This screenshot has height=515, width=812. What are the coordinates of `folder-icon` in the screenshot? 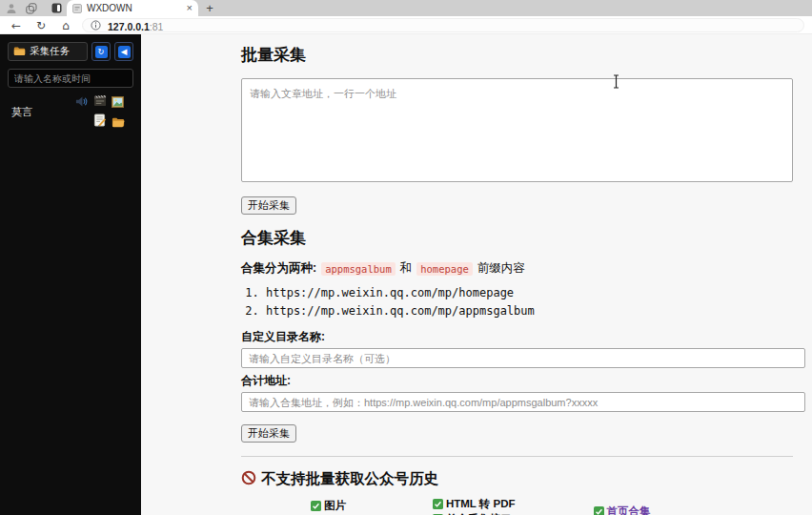 It's located at (19, 52).